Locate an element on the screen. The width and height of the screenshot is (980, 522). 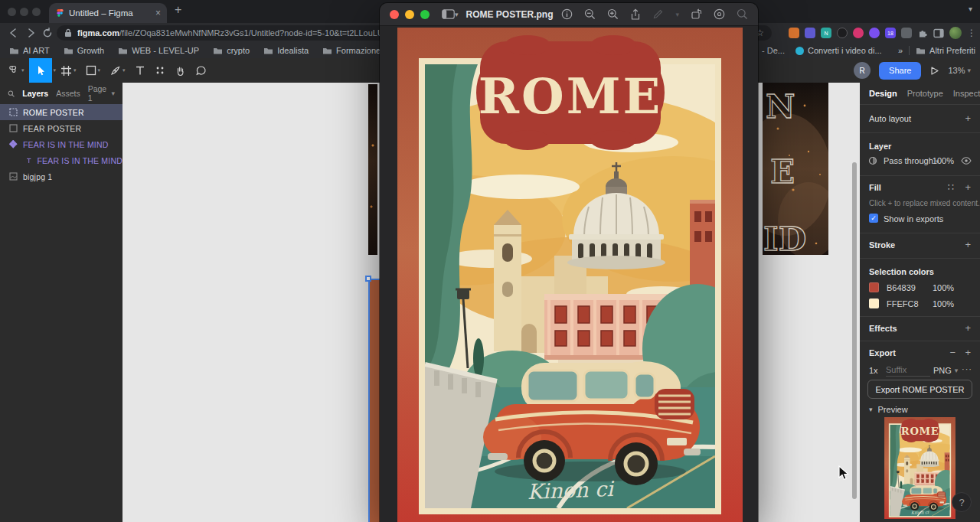
text-tool is located at coordinates (140, 70).